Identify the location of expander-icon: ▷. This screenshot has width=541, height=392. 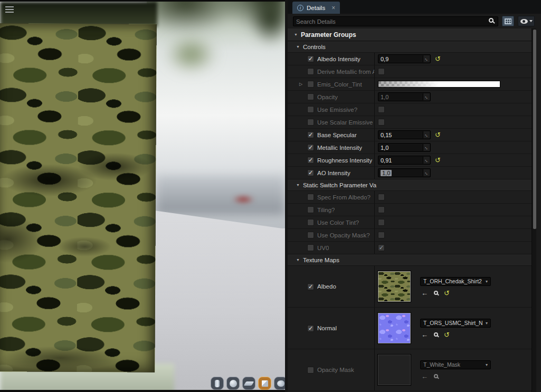
(301, 84).